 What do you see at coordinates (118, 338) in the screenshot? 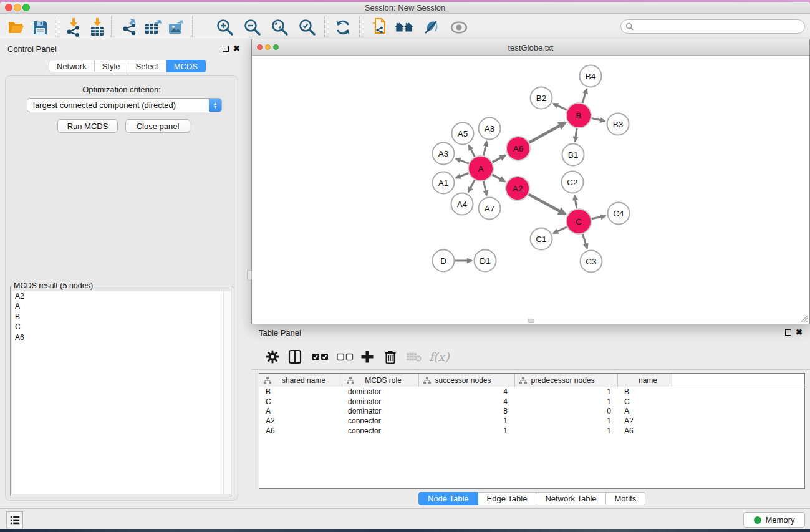
I see `mcds-result-item: A6` at bounding box center [118, 338].